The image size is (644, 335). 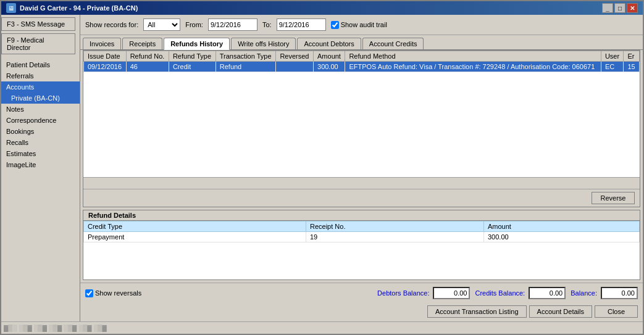 What do you see at coordinates (41, 143) in the screenshot?
I see `sidebar-item-recalls: Recalls` at bounding box center [41, 143].